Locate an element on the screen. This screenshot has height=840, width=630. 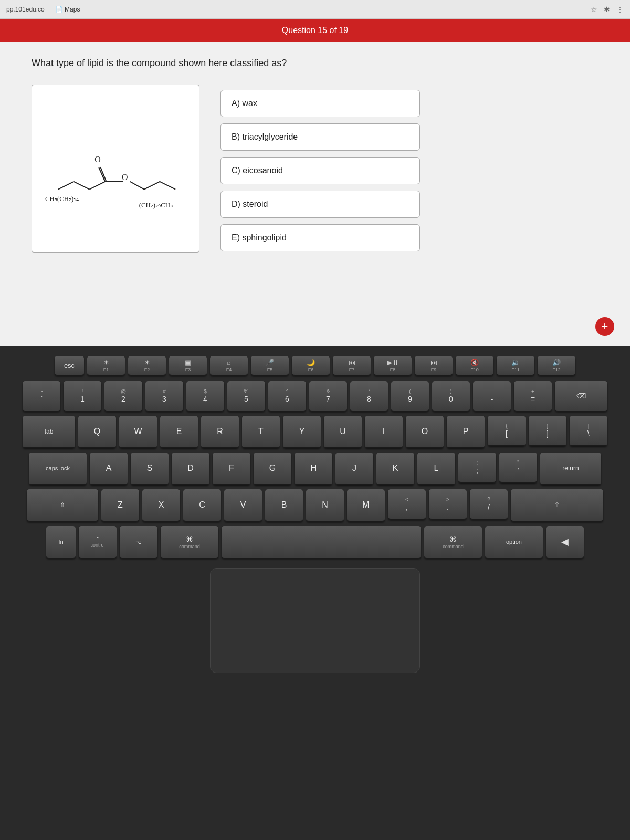
key-f5: 🎤 F5 is located at coordinates (270, 366).